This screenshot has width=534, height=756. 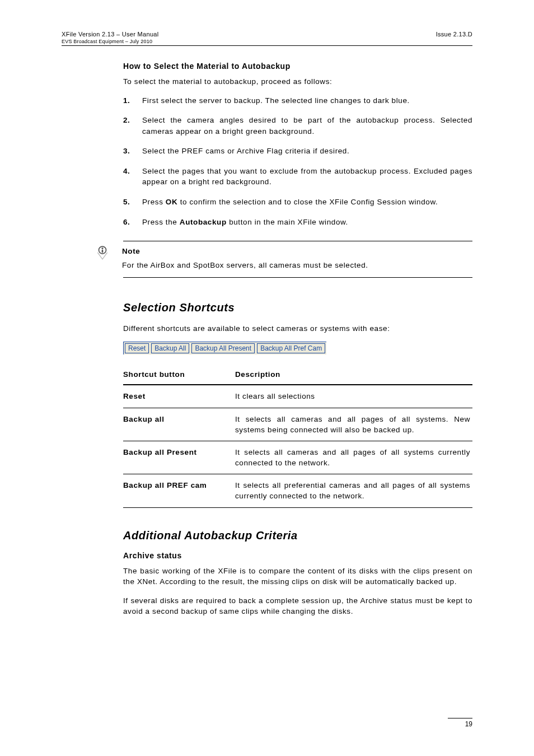 What do you see at coordinates (307, 125) in the screenshot?
I see `step-text: Select the camera angles desired to be p…` at bounding box center [307, 125].